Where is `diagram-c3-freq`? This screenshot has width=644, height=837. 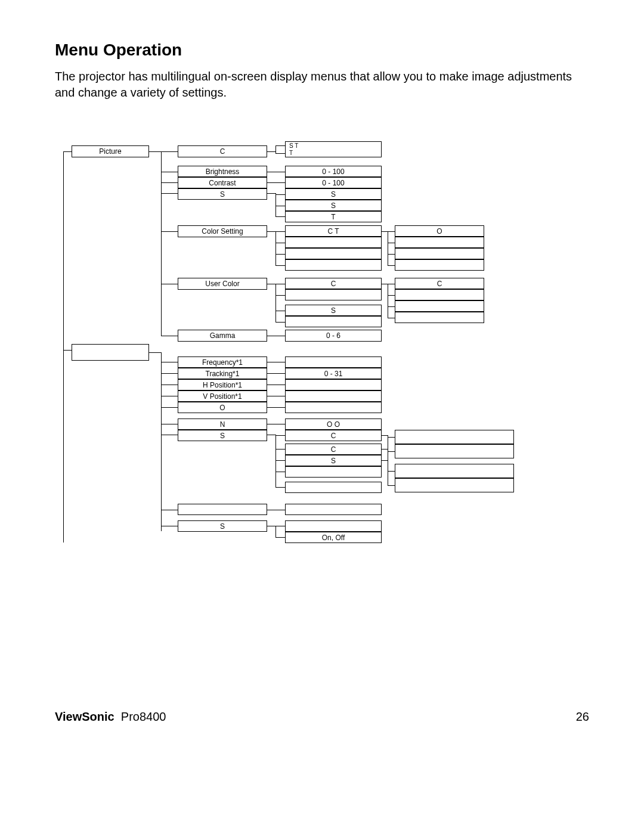
diagram-c3-freq is located at coordinates (333, 362).